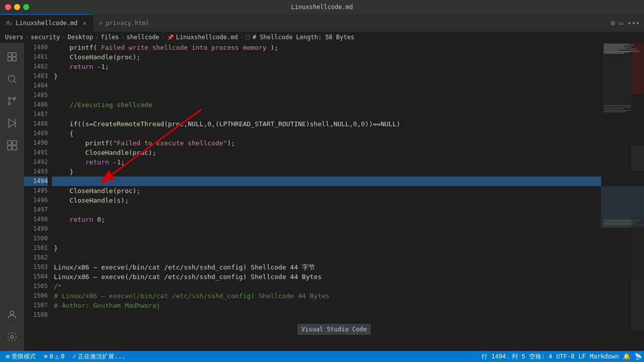  I want to click on line-num-1501: 1501, so click(36, 248).